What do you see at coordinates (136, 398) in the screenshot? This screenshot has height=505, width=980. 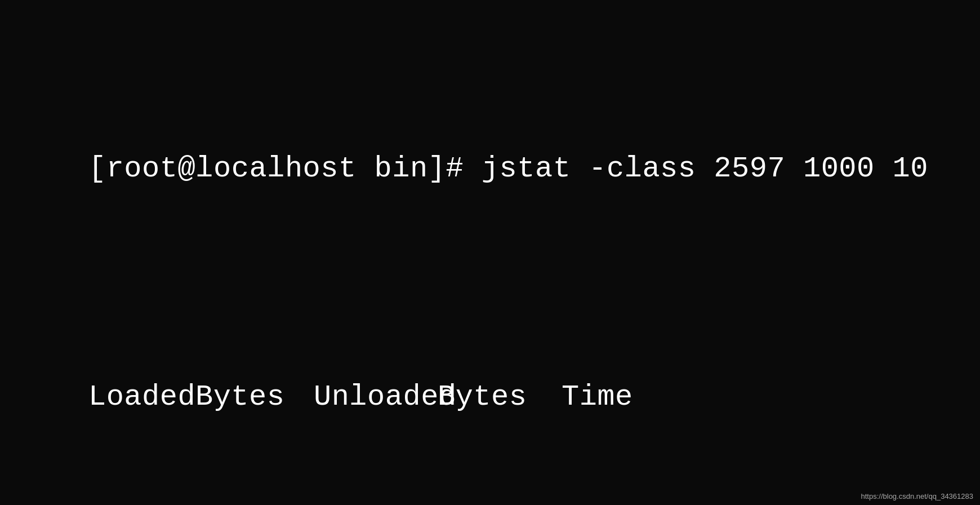 I see `header-loaded: Loaded` at bounding box center [136, 398].